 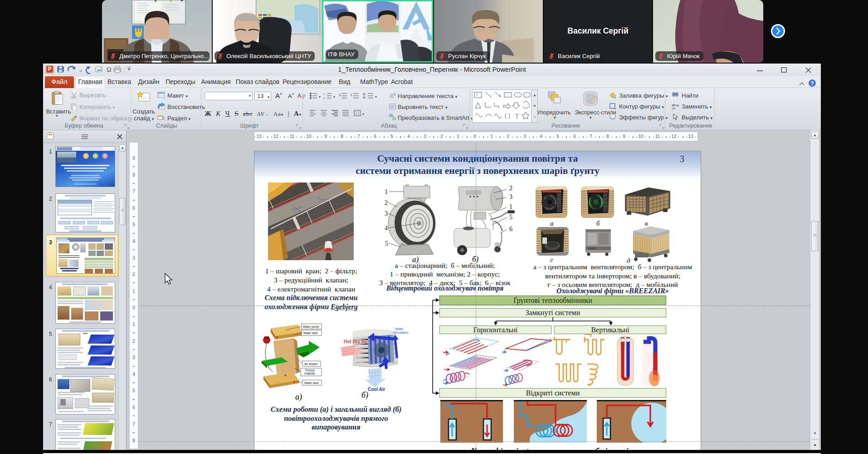 I want to click on svg-text: Water, so click(x=399, y=329).